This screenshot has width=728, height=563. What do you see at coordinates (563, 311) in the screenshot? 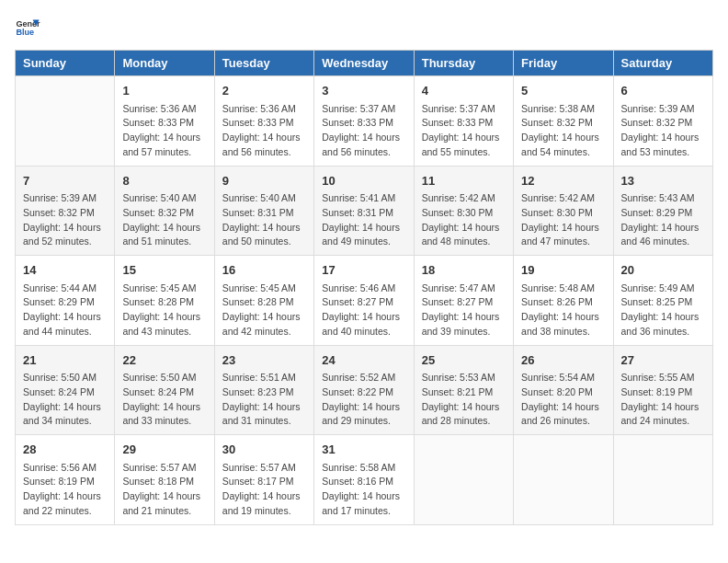
I see `day-info: Sunrise: 5:48 AM Sunset: 8:26 PM Dayligh…` at bounding box center [563, 311].